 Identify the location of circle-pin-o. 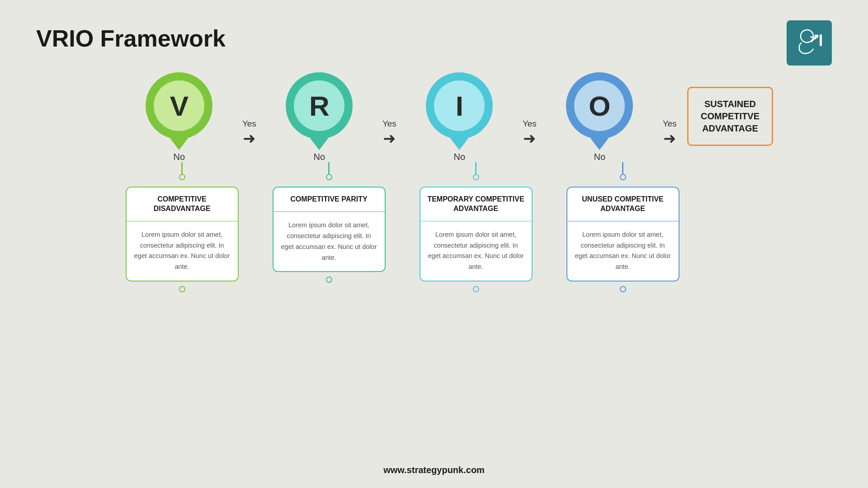
(599, 144).